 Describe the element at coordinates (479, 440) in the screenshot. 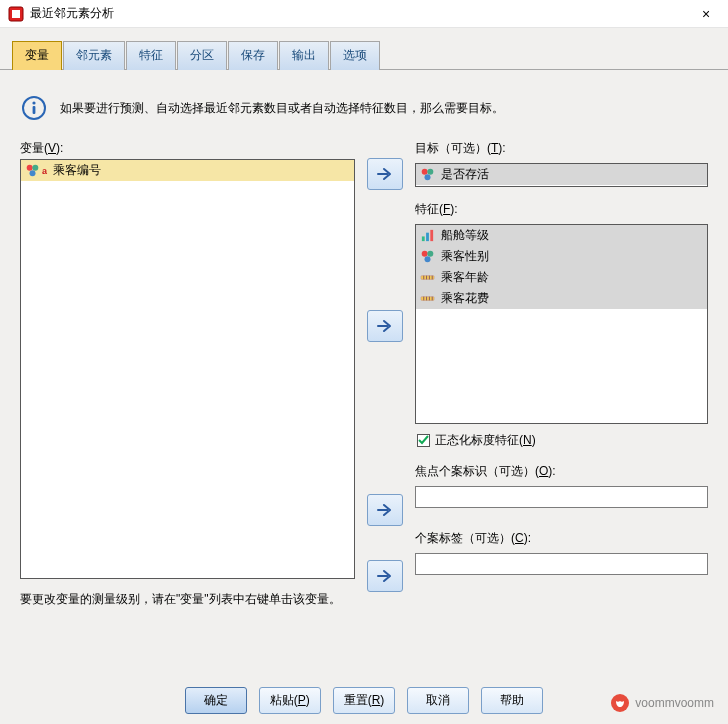

I see `normalize-label-pre: 正态化标度特征(` at that location.